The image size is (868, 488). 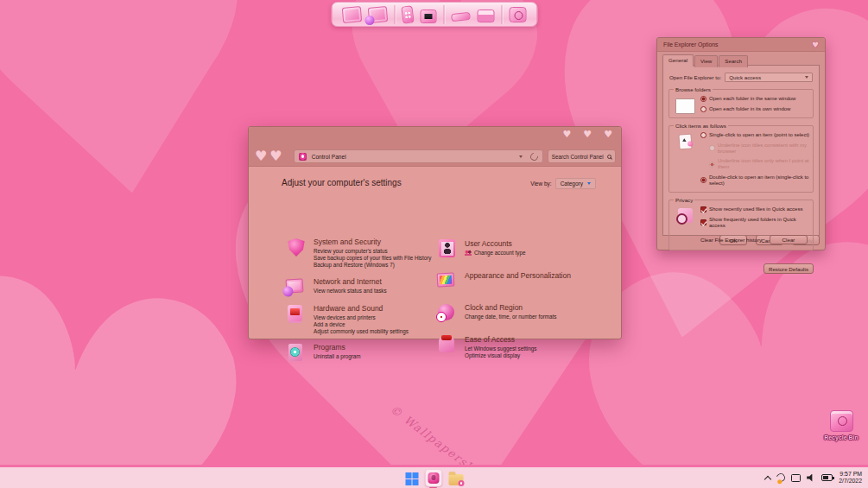 What do you see at coordinates (276, 156) in the screenshot?
I see `forward-button: ♥` at bounding box center [276, 156].